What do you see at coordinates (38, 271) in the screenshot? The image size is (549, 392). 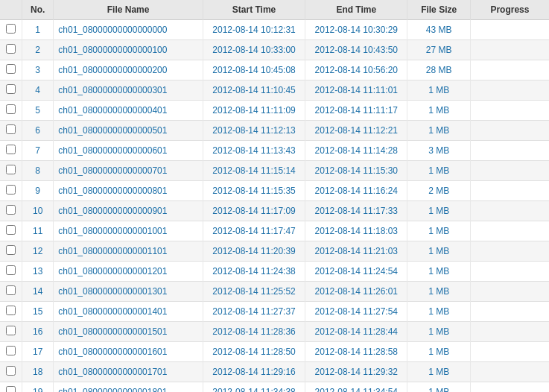 I see `row-no: 13` at bounding box center [38, 271].